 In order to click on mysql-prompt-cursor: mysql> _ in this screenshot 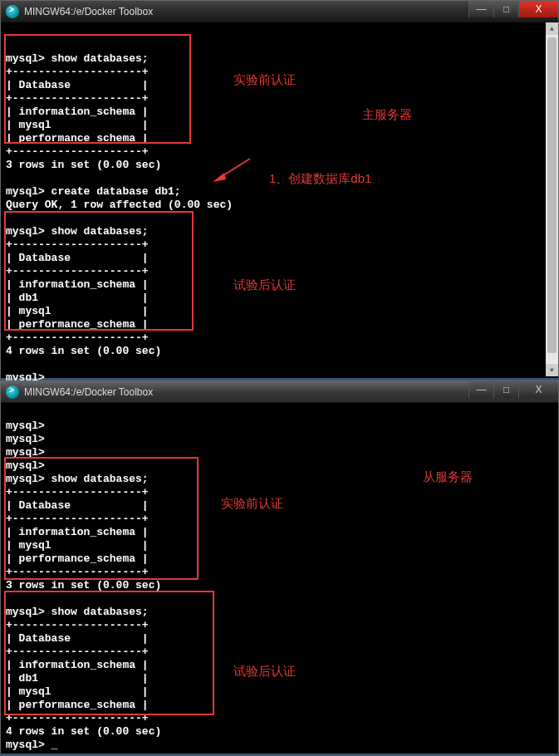, I will do `click(32, 744)`.